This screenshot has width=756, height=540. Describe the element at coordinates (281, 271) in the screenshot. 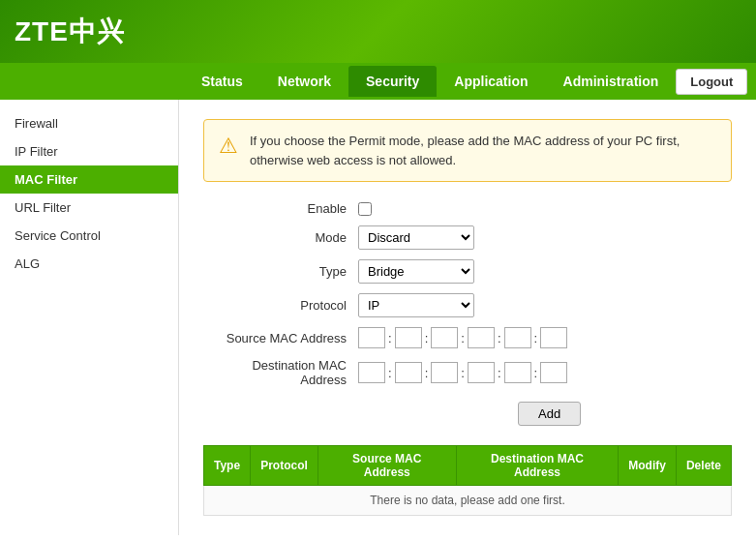

I see `type-label: Type` at that location.